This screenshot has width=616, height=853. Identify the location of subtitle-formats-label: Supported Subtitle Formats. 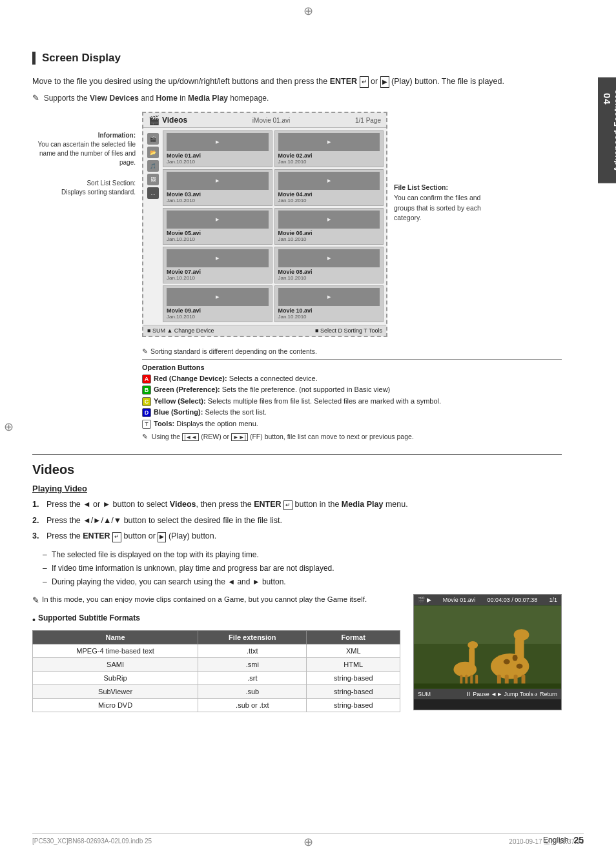
(89, 618).